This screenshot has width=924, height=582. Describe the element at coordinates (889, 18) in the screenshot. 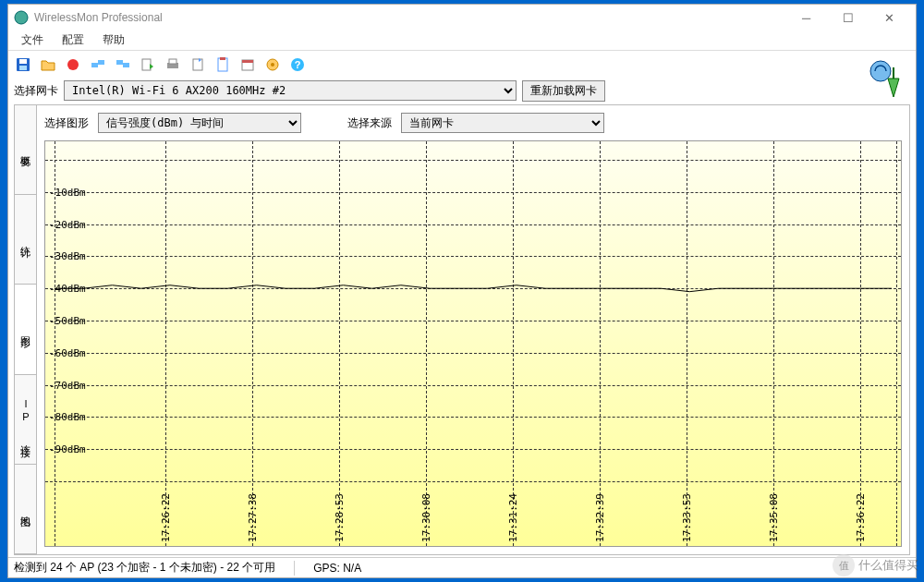

I see `close-button: ✕` at that location.